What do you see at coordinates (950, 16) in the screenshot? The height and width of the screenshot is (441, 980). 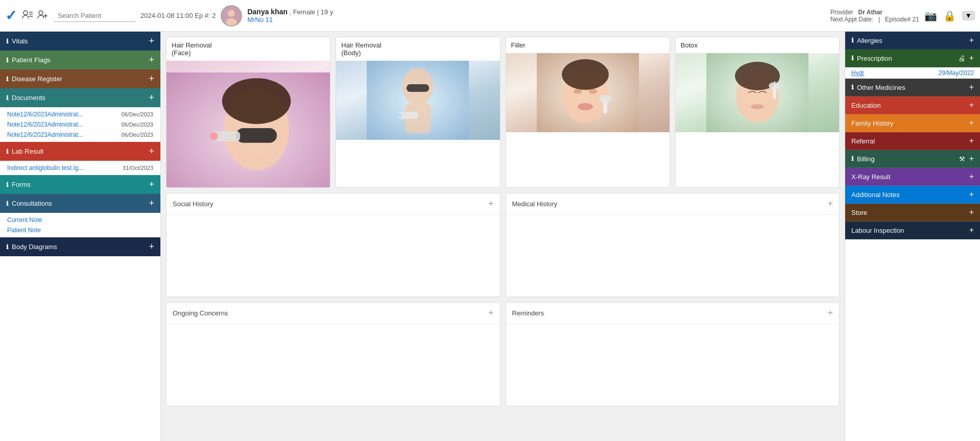 I see `lock-icon: 🔒` at bounding box center [950, 16].